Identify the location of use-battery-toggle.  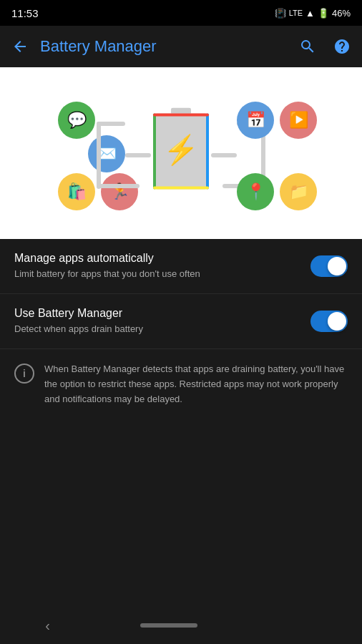
(329, 321).